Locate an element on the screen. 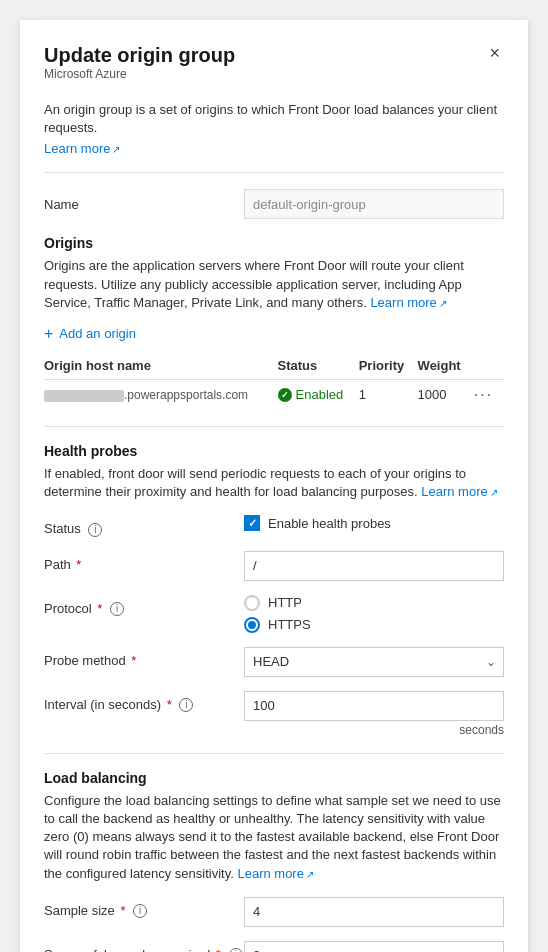 This screenshot has width=548, height=952. protocol-label: Protocol * i is located at coordinates (144, 606).